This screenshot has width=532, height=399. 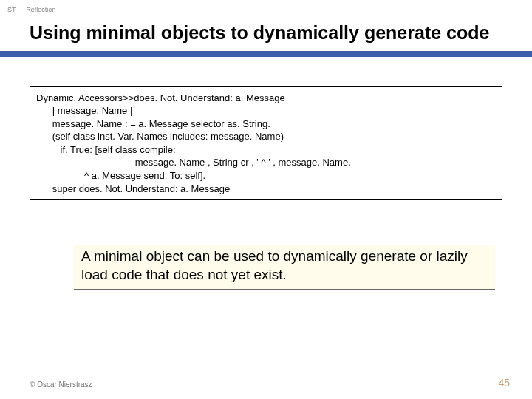 What do you see at coordinates (106, 149) in the screenshot?
I see `code-line: if. True: [self class compile:` at bounding box center [106, 149].